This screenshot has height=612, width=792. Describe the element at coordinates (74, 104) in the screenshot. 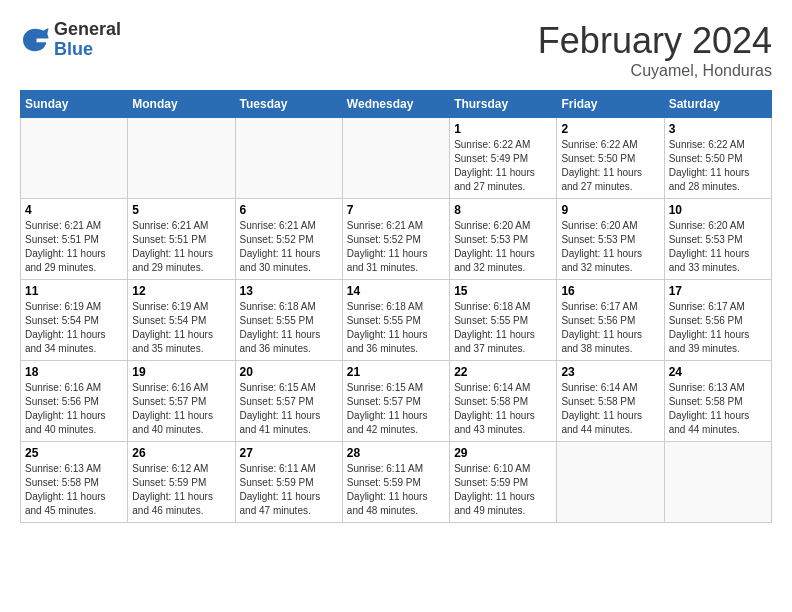

I see `col-header-sunday: Sunday` at that location.